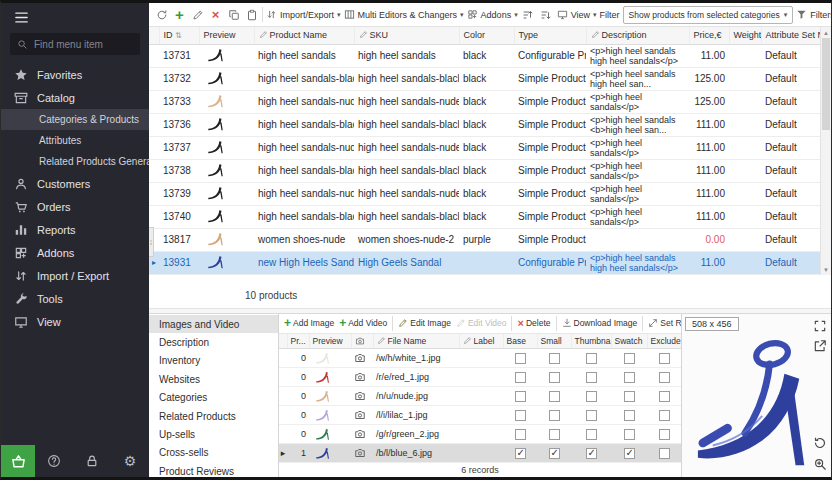 This screenshot has width=832, height=480. I want to click on edit-video-button: Edit Video, so click(482, 323).